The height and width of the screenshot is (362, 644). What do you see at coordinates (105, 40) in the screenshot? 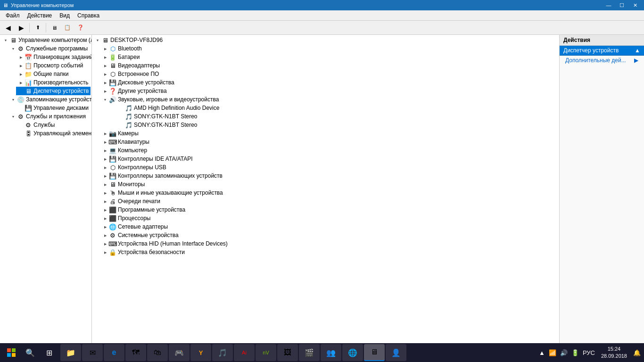
I see `dev-computer-icon: 🖥` at bounding box center [105, 40].